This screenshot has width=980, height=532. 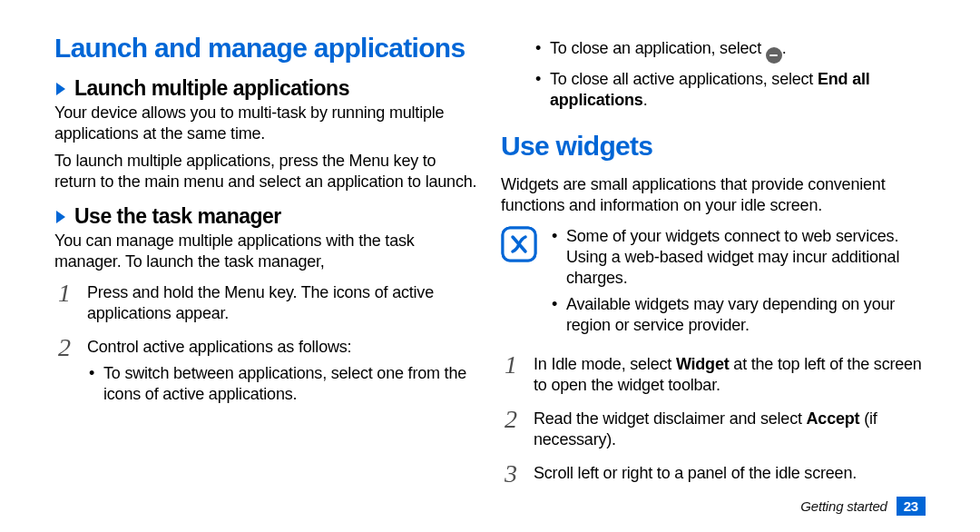 What do you see at coordinates (713, 429) in the screenshot?
I see `list-item: Read the widget disclaimer and select Ac…` at bounding box center [713, 429].